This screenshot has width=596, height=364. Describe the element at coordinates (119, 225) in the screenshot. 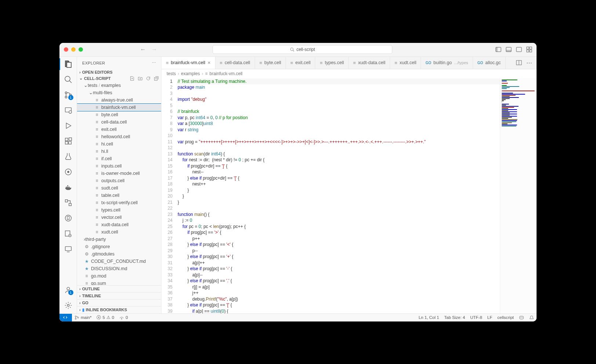

I see `tree-file: ≡xudt-data.cell` at that location.